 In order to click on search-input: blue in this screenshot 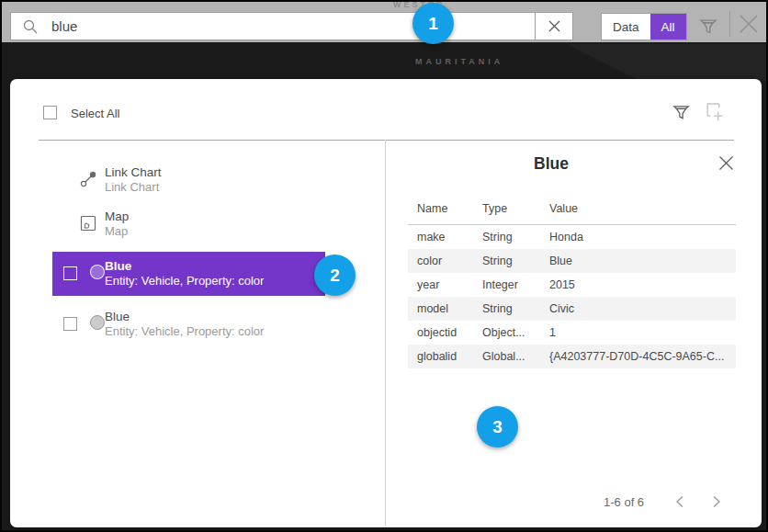, I will do `click(273, 26)`.